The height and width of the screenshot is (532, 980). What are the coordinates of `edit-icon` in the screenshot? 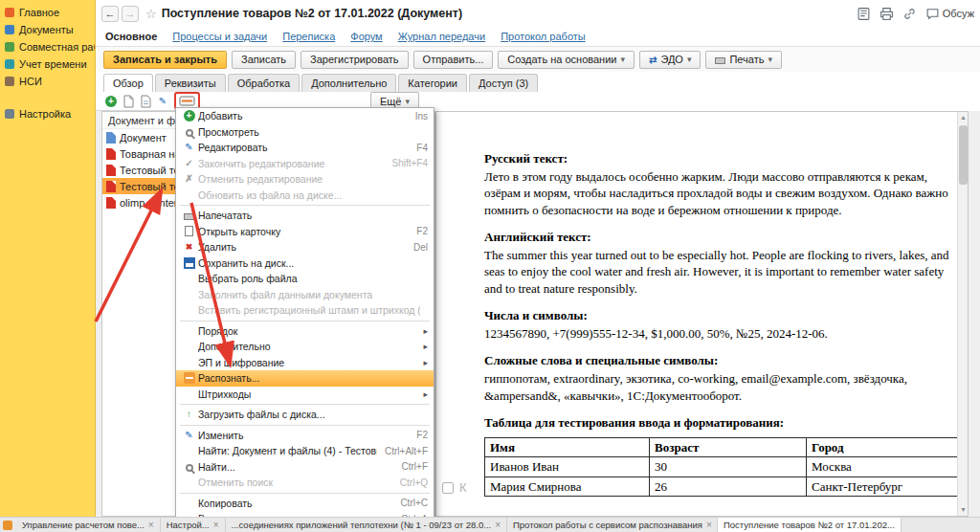 It's located at (189, 147).